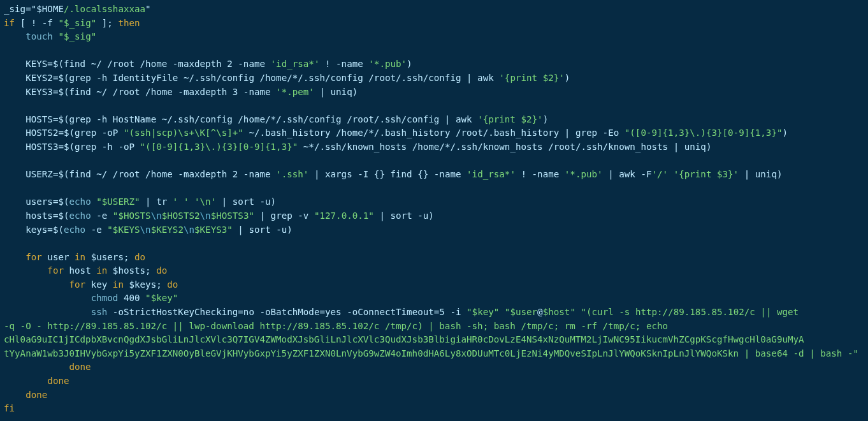  I want to click on command-chmod: chmod, so click(105, 298).